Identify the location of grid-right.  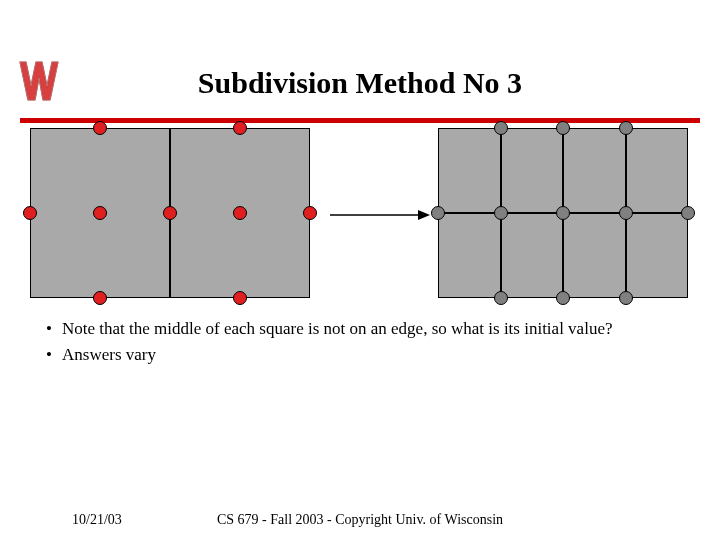
(563, 213).